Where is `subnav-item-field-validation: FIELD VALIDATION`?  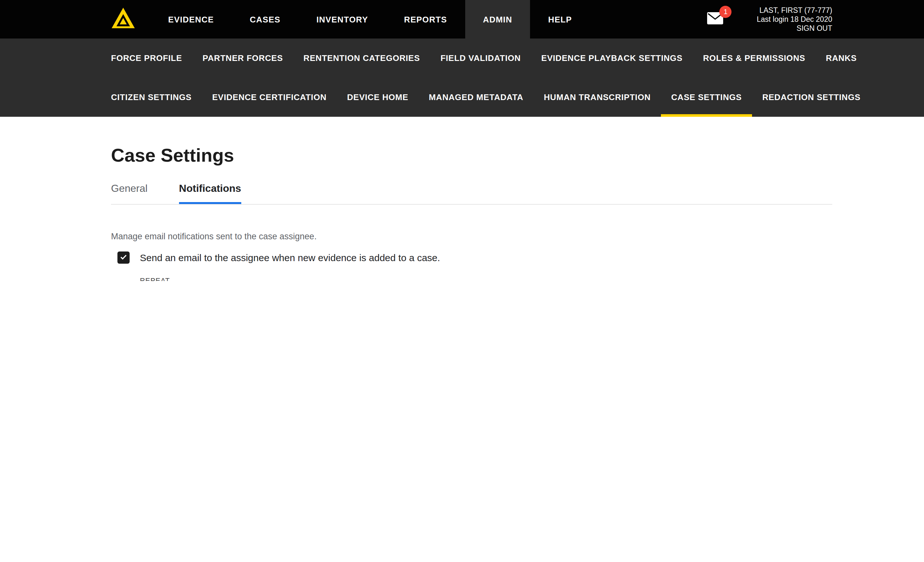 subnav-item-field-validation: FIELD VALIDATION is located at coordinates (481, 58).